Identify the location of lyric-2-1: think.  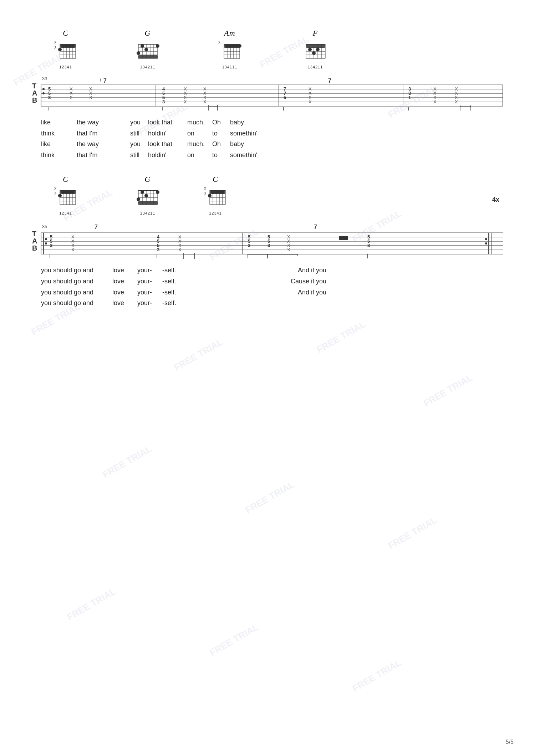
(59, 133).